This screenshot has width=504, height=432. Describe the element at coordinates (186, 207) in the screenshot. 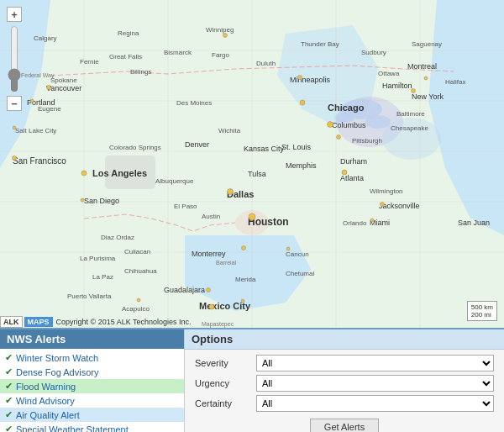

I see `svg-text: El Paso` at that location.